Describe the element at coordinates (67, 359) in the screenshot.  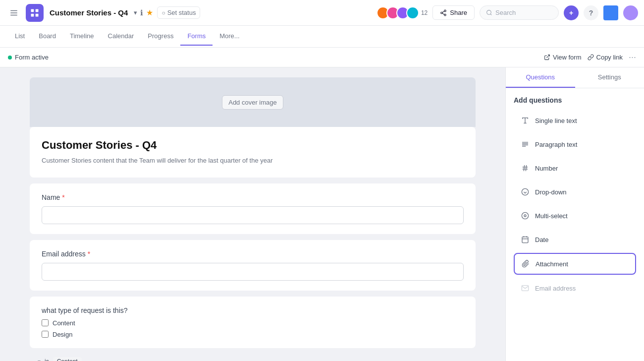
I see `condition-value: Content` at that location.